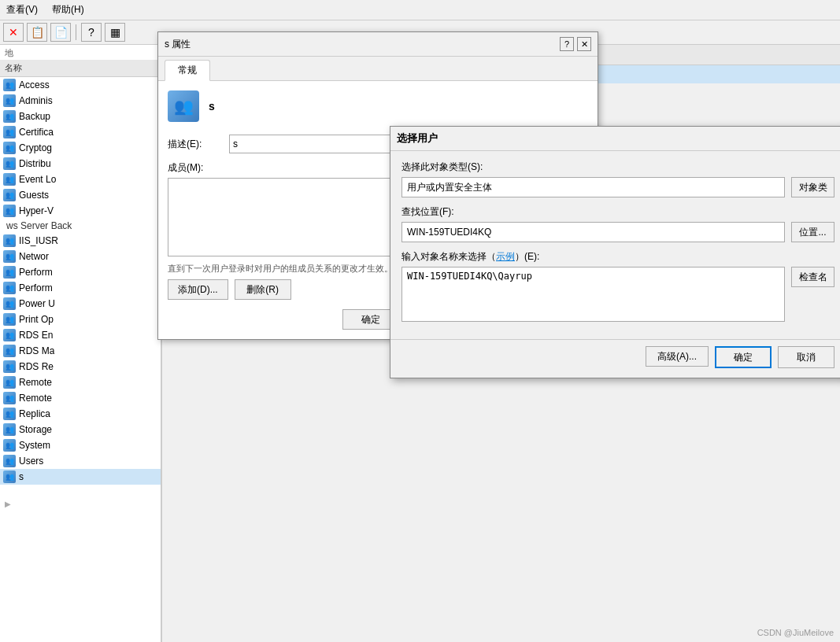 This screenshot has height=642, width=840. I want to click on check-name-button: 检查名, so click(812, 277).